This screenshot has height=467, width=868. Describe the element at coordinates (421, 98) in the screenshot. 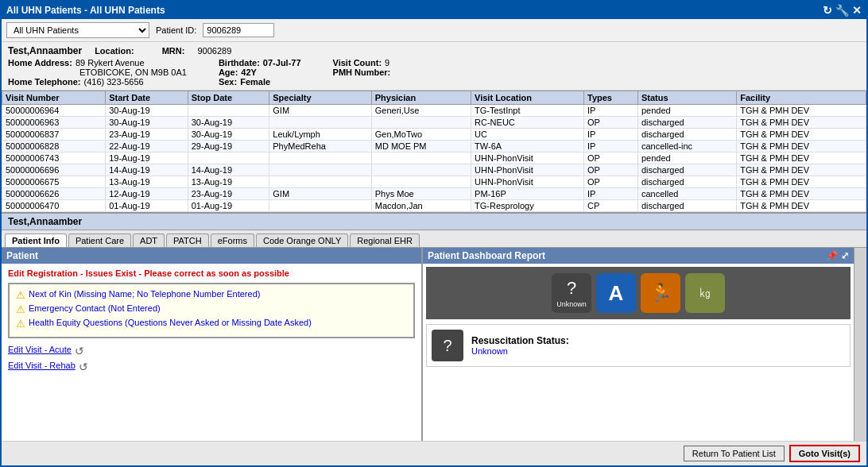

I see `col-physician: Physician` at that location.